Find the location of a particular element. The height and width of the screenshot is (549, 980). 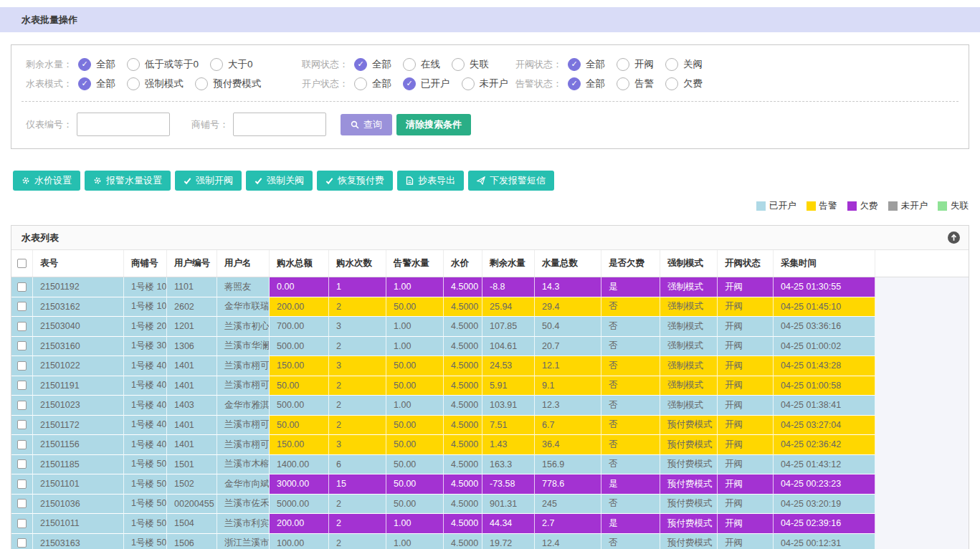

table-row: 215031601号楼 3061306兰溪市华澜工500.0021.004.50… is located at coordinates (490, 347).